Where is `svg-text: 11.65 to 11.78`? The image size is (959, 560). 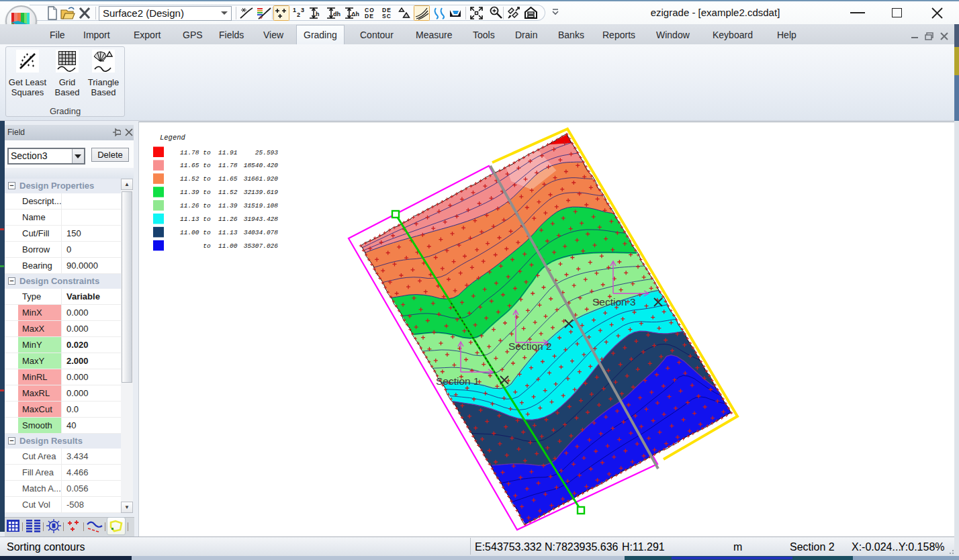 svg-text: 11.65 to 11.78 is located at coordinates (209, 165).